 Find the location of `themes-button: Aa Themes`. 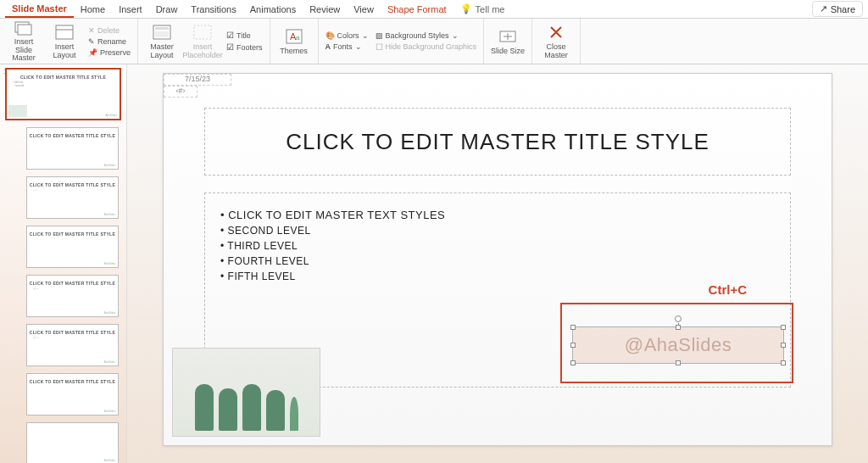

themes-button: Aa Themes is located at coordinates (294, 42).